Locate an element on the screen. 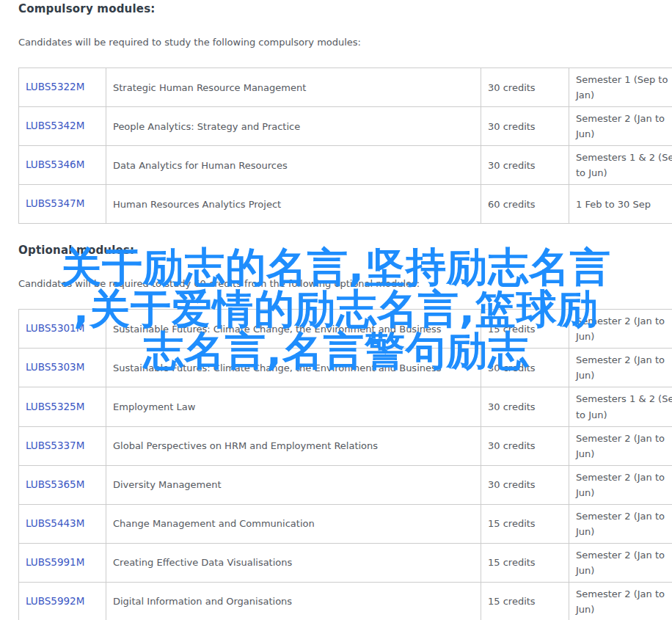 This screenshot has height=620, width=672. module-code-link: LUBS5346M is located at coordinates (55, 164).